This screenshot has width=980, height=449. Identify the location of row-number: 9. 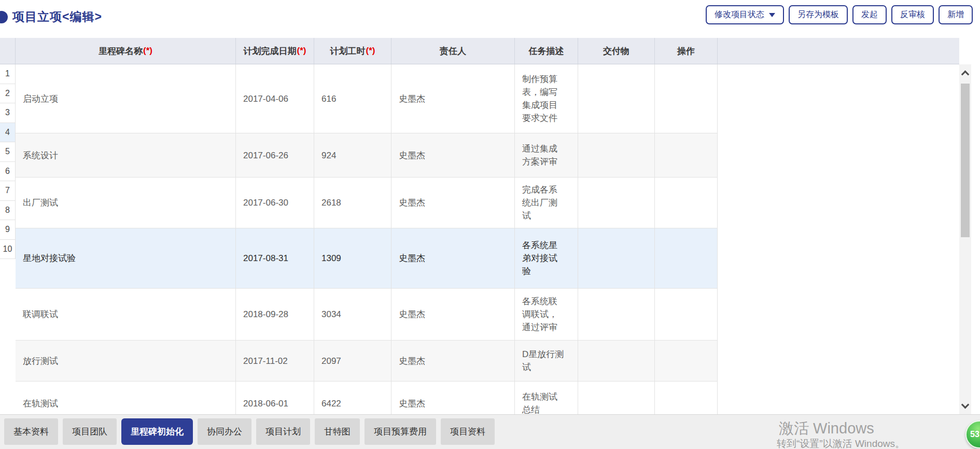
(7, 230).